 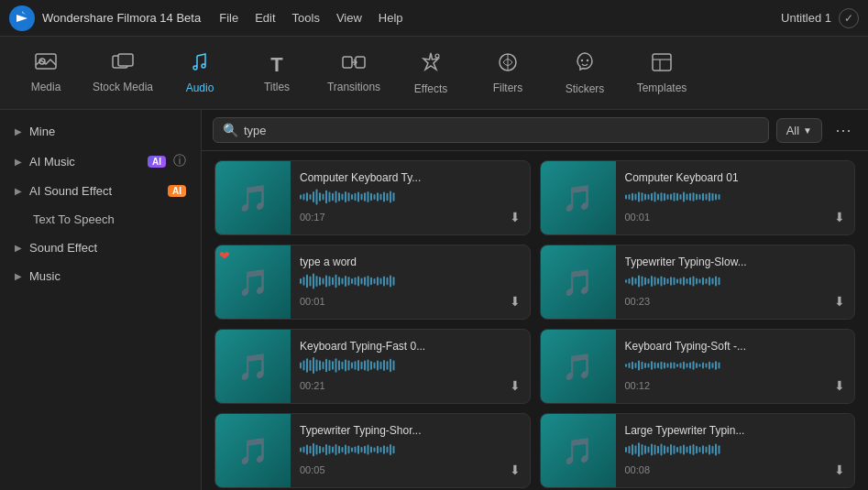 What do you see at coordinates (200, 73) in the screenshot?
I see `toolbar-audio: Audio` at bounding box center [200, 73].